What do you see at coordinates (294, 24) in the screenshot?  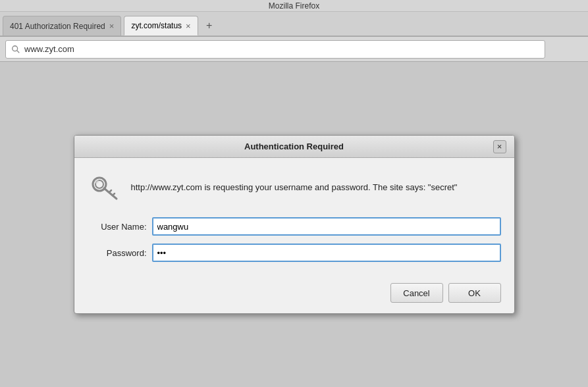 I see `tab-bar: 401 Authorization Required × zyt.com/sta…` at bounding box center [294, 24].